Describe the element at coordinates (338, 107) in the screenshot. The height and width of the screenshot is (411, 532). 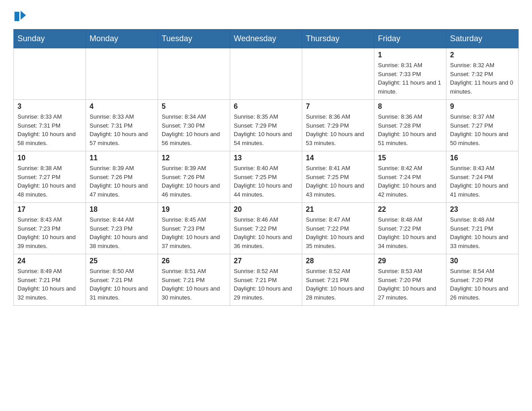
I see `day-number: 7` at that location.